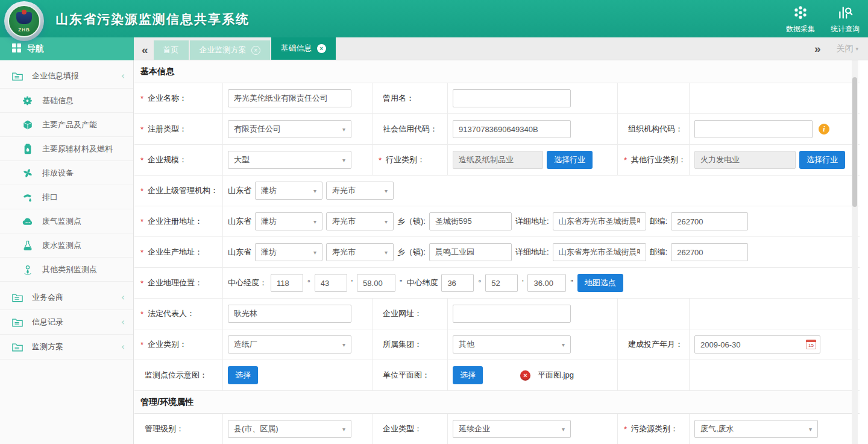 This screenshot has height=444, width=868. Describe the element at coordinates (556, 375) in the screenshot. I see `uploaded-file-name: 平面图.jpg` at that location.